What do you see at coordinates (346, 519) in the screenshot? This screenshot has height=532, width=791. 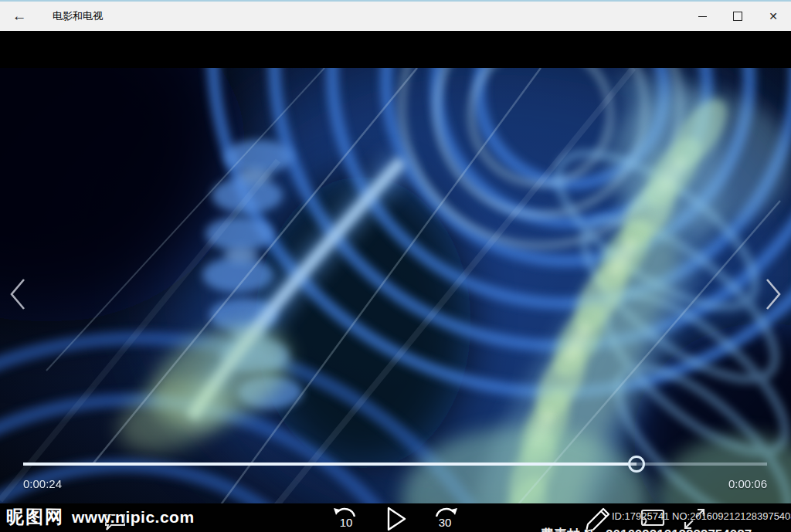 I see `skip-back-button: 10` at bounding box center [346, 519].